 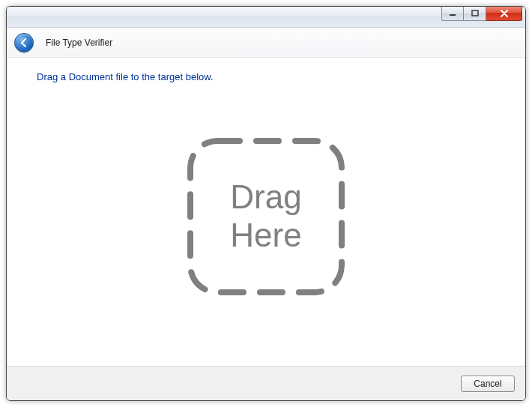 I want to click on instruction-text: Drag a Document file to the target below…, so click(x=266, y=76).